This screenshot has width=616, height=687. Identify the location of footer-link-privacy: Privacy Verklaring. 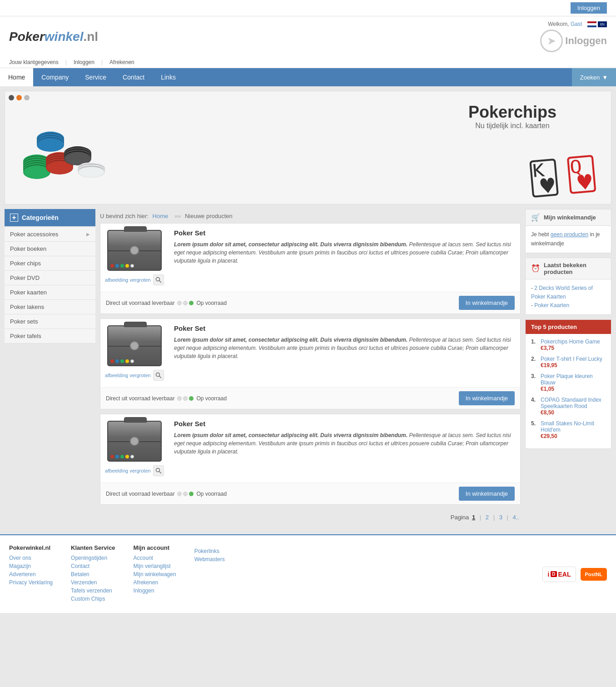
(31, 582).